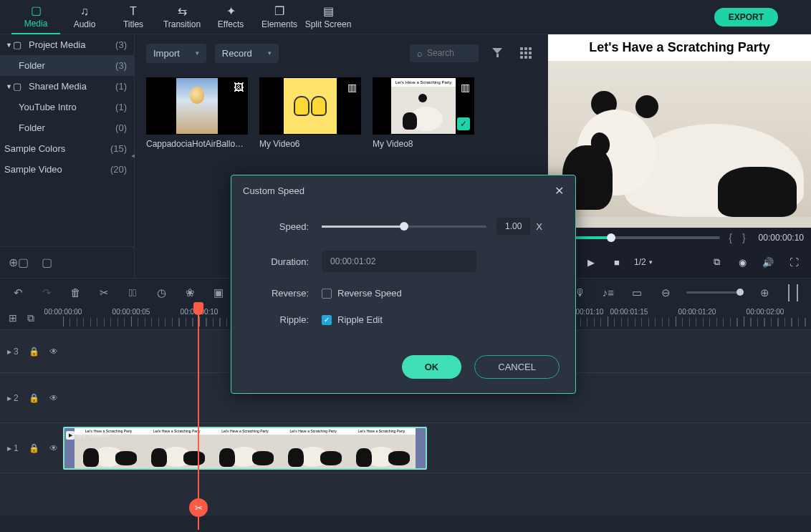 This screenshot has height=532, width=811. Describe the element at coordinates (643, 262) in the screenshot. I see `preview-quality-dropdown: 1/2 ▾` at that location.